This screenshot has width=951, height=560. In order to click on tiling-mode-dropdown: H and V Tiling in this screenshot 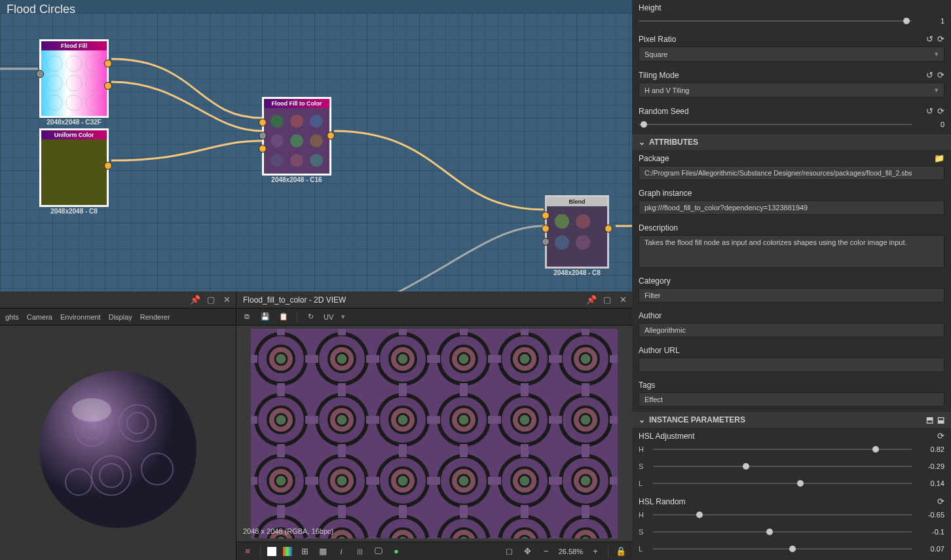, I will do `click(791, 90)`.